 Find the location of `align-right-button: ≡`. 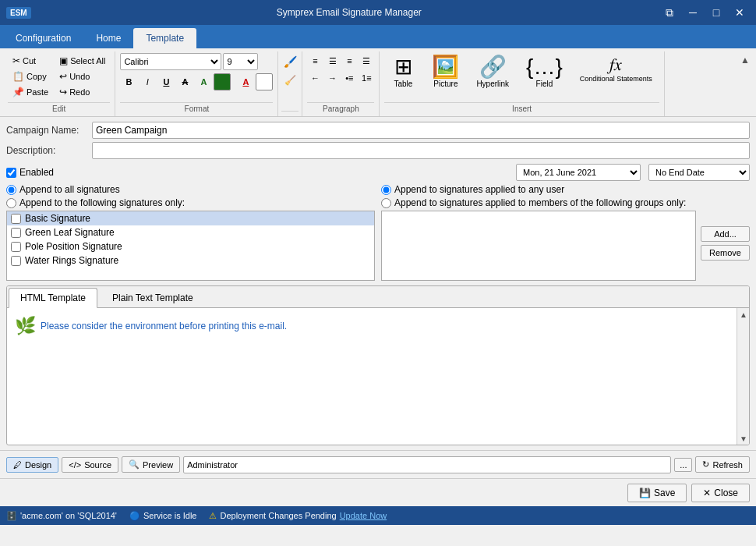

align-right-button: ≡ is located at coordinates (349, 61).